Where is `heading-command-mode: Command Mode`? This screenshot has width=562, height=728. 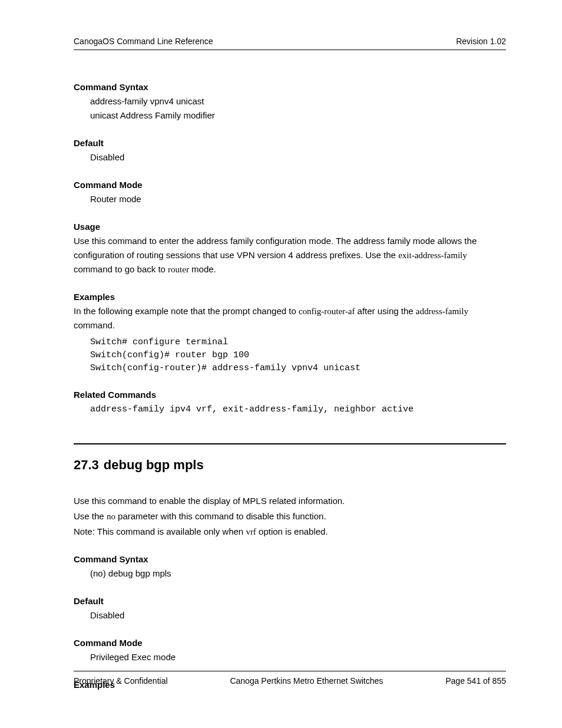 heading-command-mode: Command Mode is located at coordinates (290, 185).